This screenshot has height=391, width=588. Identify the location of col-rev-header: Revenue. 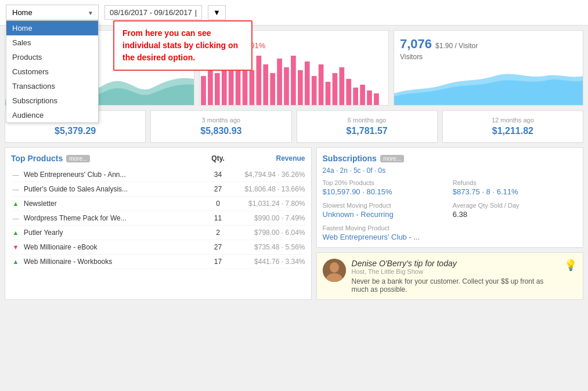
(268, 158).